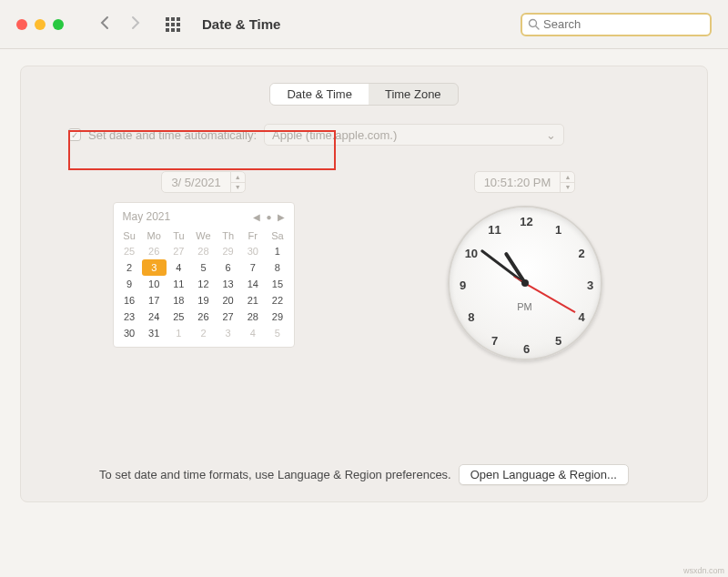  What do you see at coordinates (228, 284) in the screenshot?
I see `calendar-day: 13` at bounding box center [228, 284].